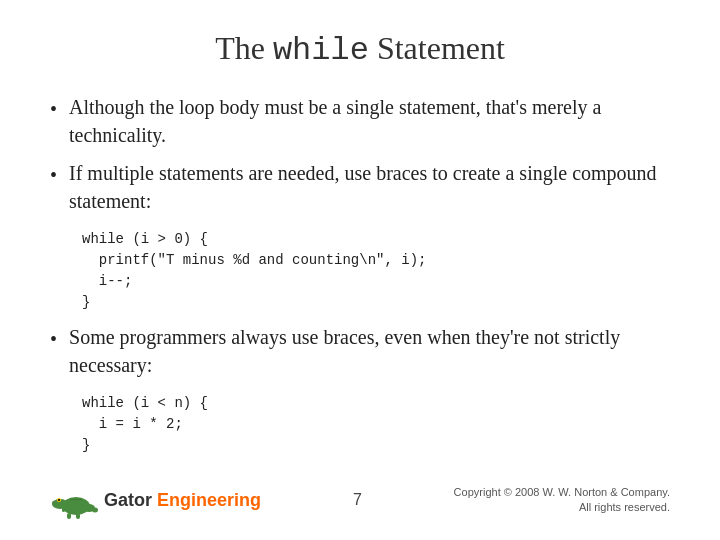 The width and height of the screenshot is (720, 540). I want to click on brand-engineering: Engineering, so click(209, 500).